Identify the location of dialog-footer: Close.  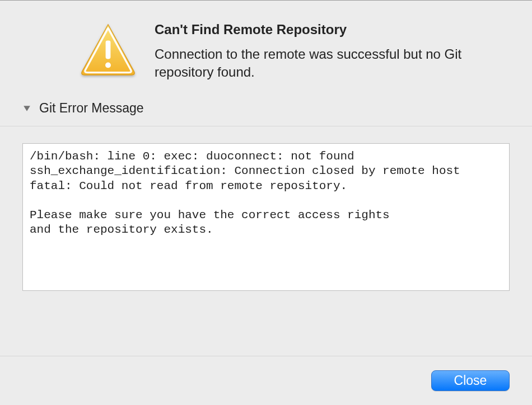
(266, 380).